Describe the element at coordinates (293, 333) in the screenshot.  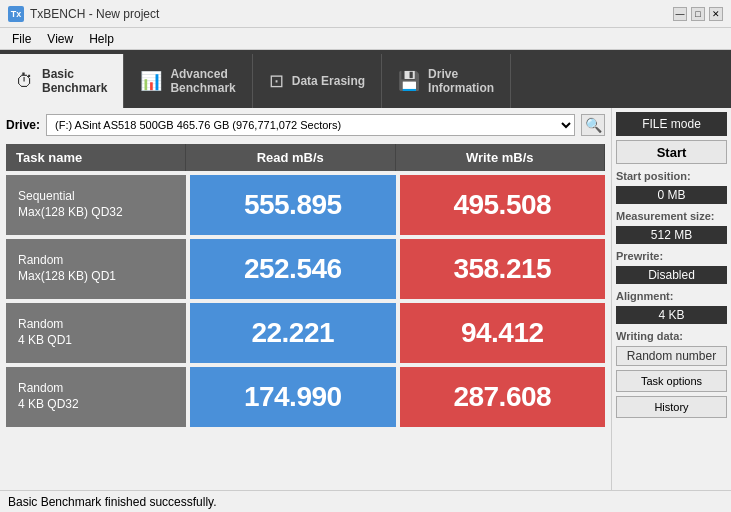
I see `read-value-2: 22.221` at that location.